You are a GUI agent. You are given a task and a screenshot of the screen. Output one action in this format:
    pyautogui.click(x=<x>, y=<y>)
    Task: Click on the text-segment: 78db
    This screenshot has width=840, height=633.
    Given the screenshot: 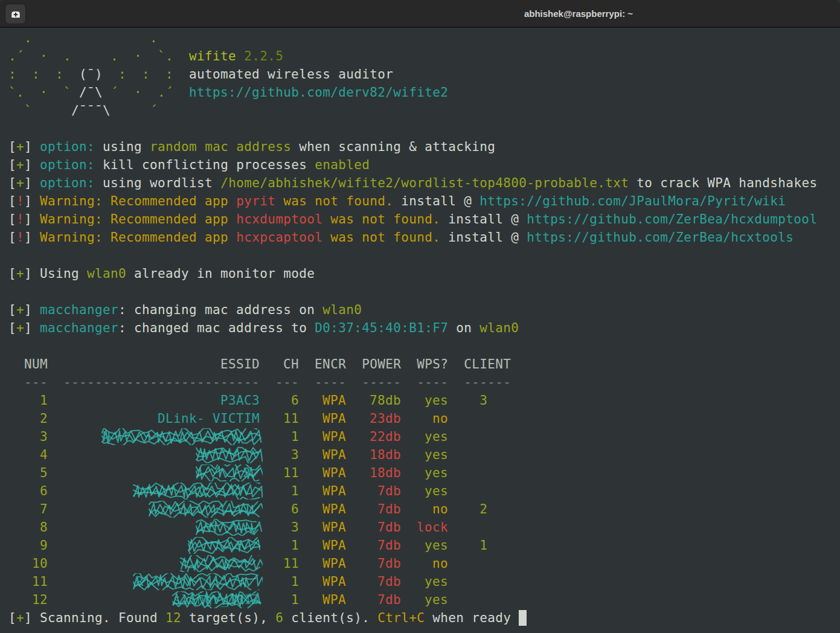 What is the action you would take?
    pyautogui.click(x=373, y=400)
    